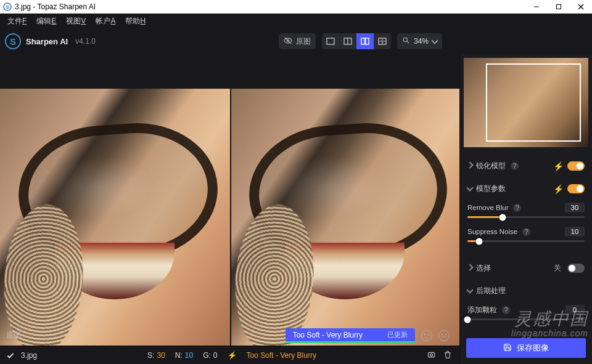  What do you see at coordinates (526, 319) in the screenshot?
I see `param-add-grain-slider` at bounding box center [526, 319].